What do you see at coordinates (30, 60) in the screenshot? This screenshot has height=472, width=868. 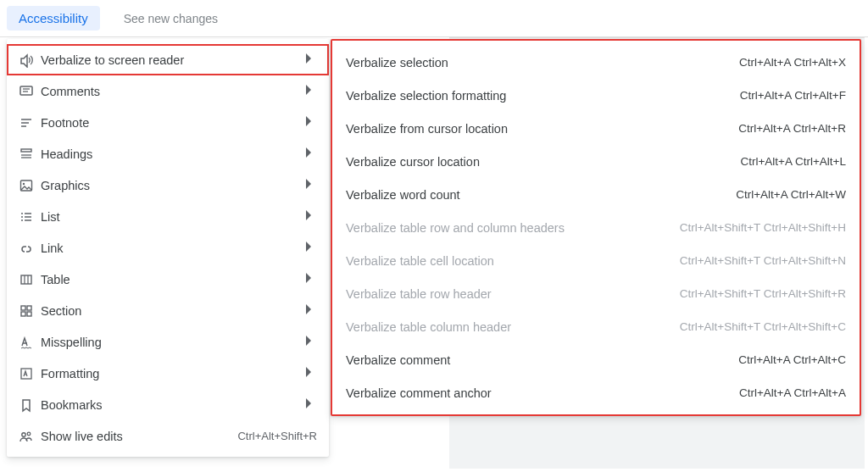 I see `speaker-icon` at bounding box center [30, 60].